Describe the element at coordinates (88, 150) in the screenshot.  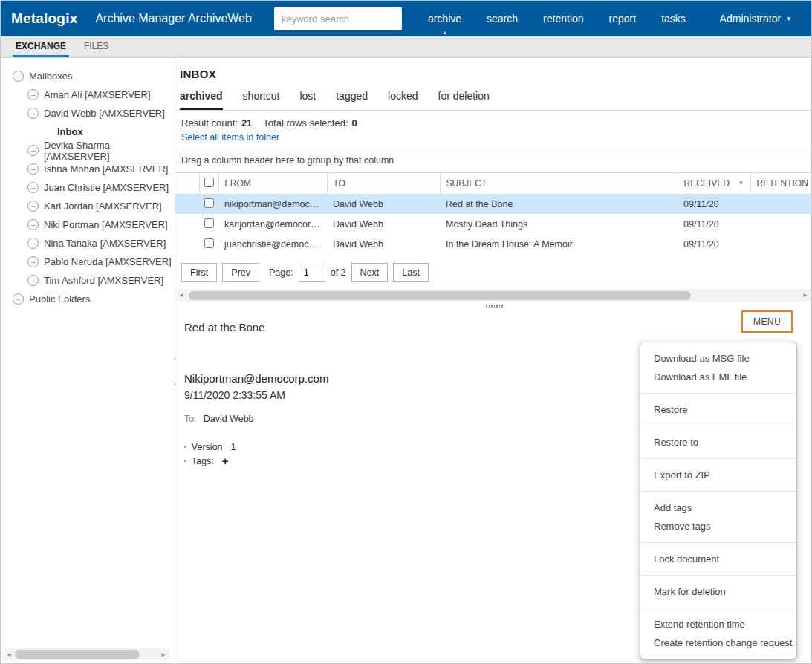
I see `tree-item-devika-sharma: → Devika Sharma [AMXSERVER]` at that location.